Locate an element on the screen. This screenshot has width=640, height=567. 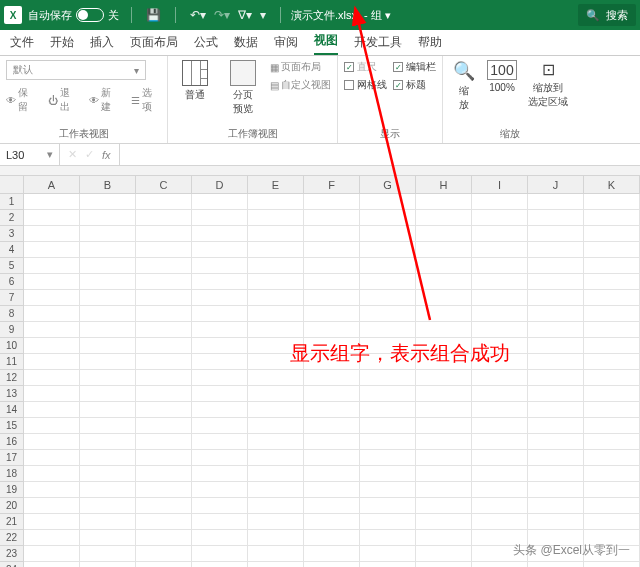
row-header: 19 is located at coordinates (12, 490).